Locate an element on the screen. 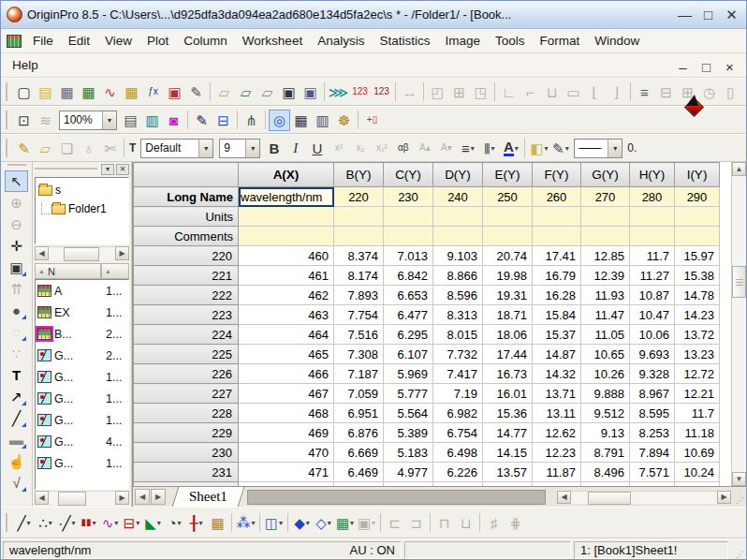 The image size is (747, 560). new-matrix-button: ▦ is located at coordinates (131, 92).